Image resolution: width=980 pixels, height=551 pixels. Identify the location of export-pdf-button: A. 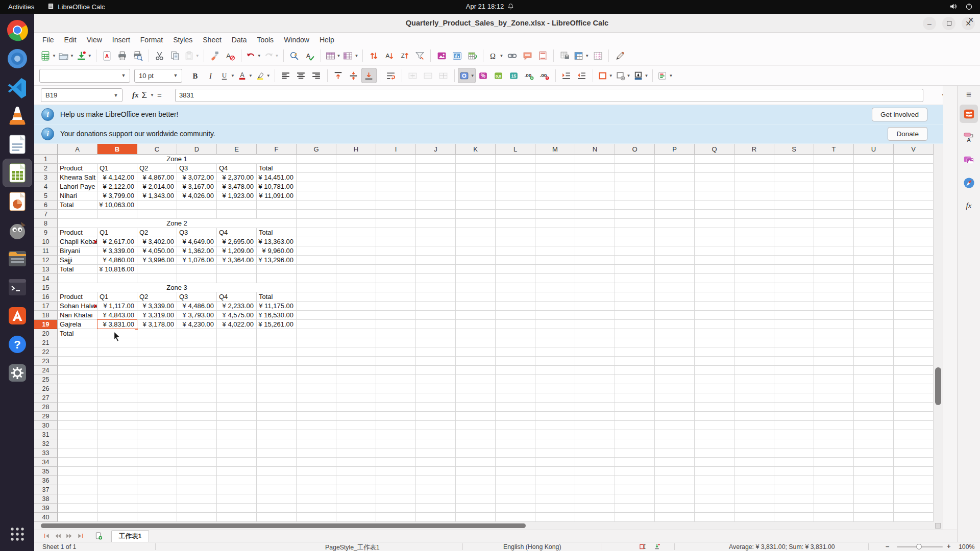
(107, 56).